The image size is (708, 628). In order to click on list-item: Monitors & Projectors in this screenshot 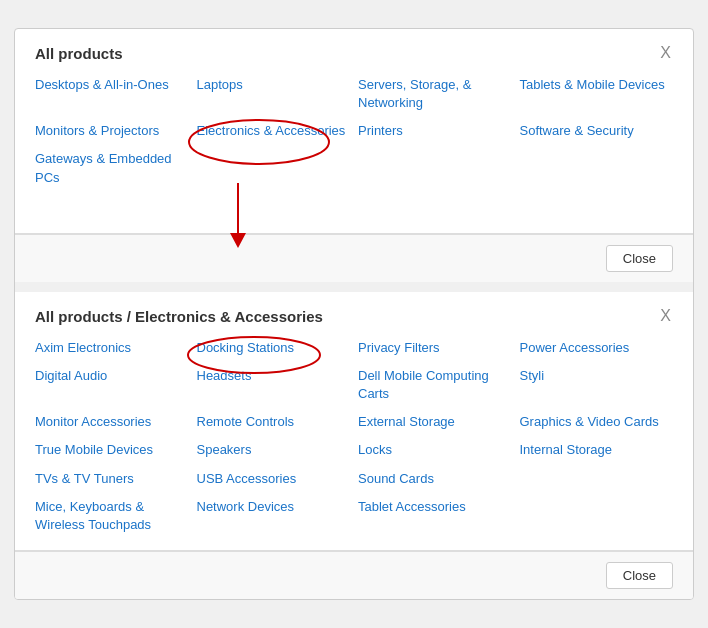, I will do `click(112, 131)`.